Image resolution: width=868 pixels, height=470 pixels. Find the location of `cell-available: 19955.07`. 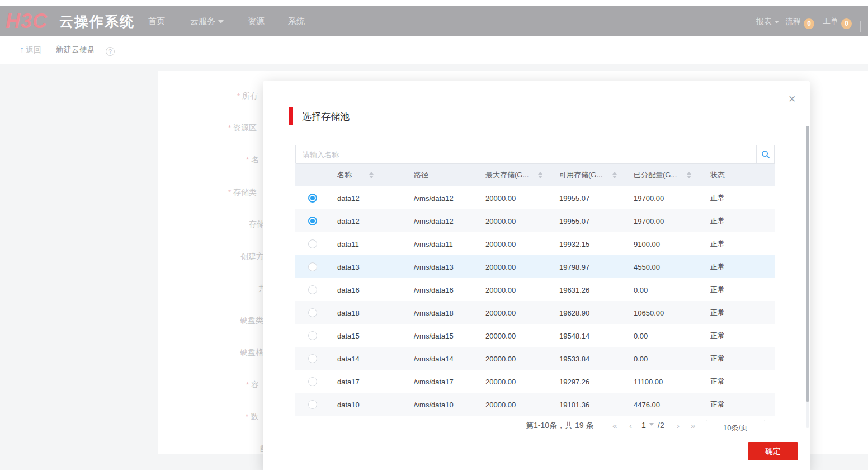

cell-available: 19955.07 is located at coordinates (574, 198).